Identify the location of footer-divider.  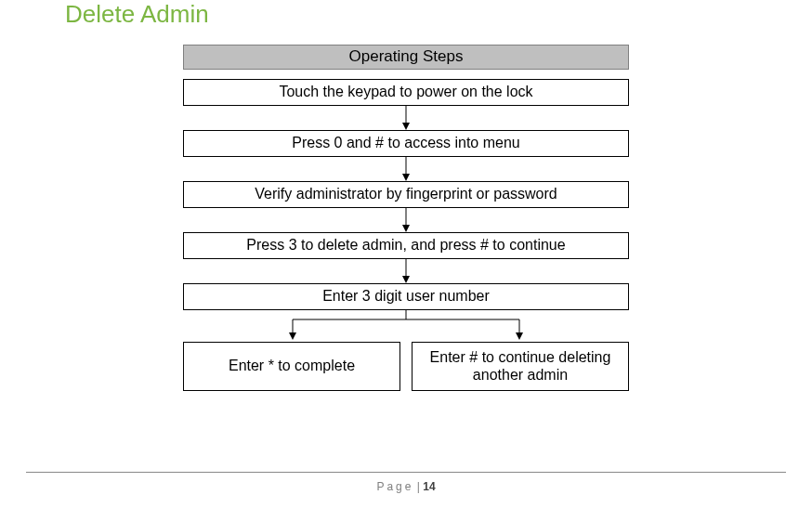
(406, 472).